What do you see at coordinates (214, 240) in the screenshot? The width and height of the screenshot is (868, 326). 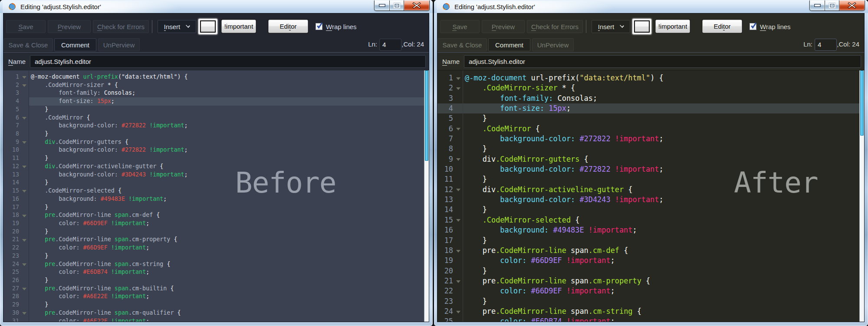 I see `code-line: 21 pre.CodeMirror-line span.cm-property …` at bounding box center [214, 240].